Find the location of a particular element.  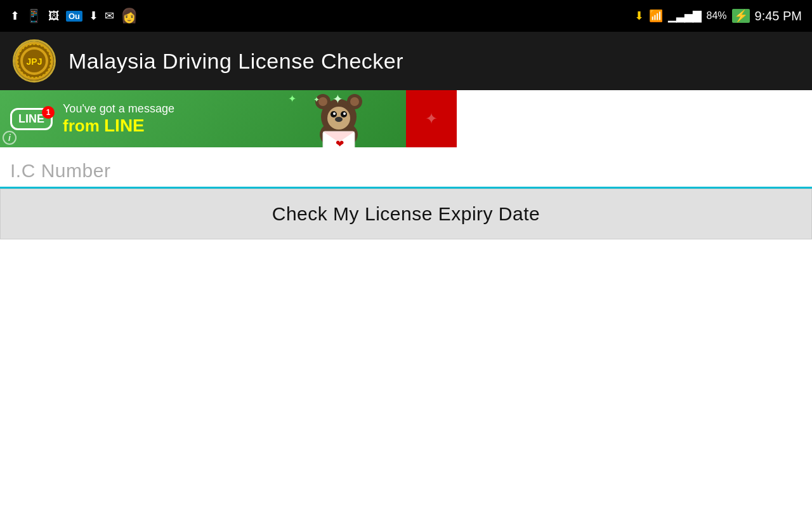

usb-icon: ⬆ is located at coordinates (15, 16).